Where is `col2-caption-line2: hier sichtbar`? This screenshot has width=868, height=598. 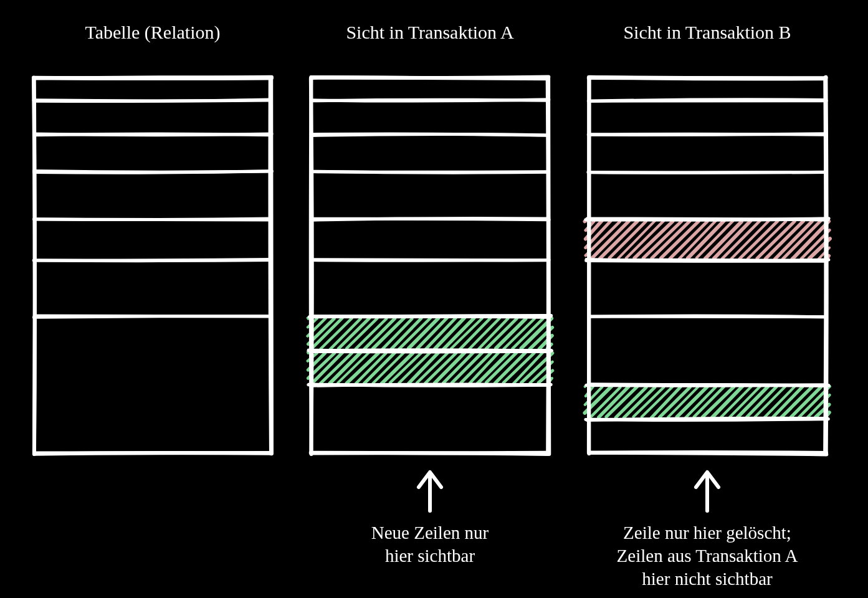
col2-caption-line2: hier sichtbar is located at coordinates (430, 556).